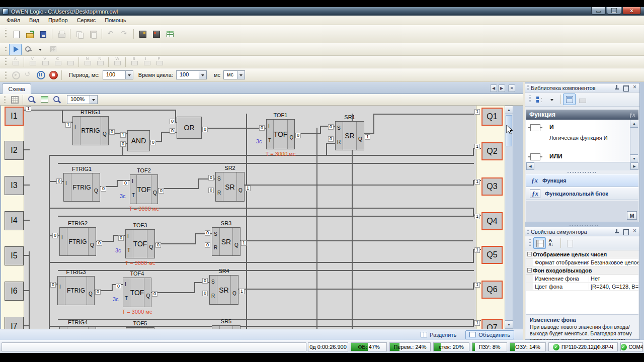 Image resolution: width=644 pixels, height=362 pixels. Describe the element at coordinates (539, 243) in the screenshot. I see `categorized-button` at that location.